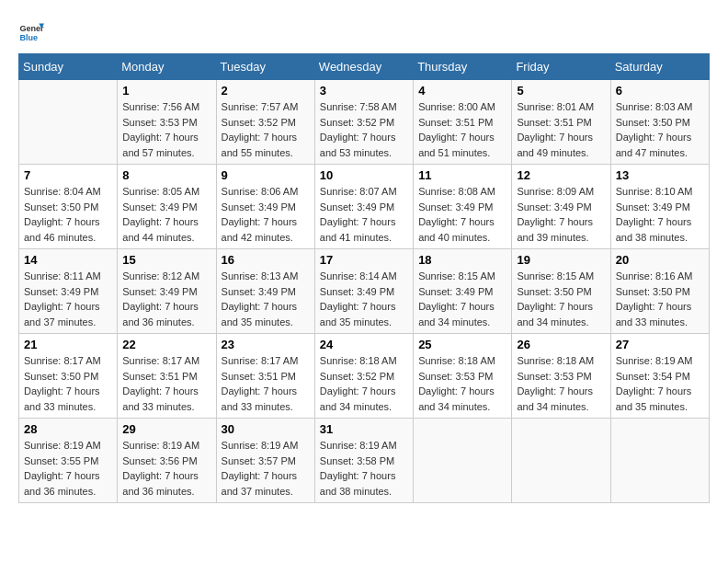  I want to click on logo-icon: General Blue, so click(31, 31).